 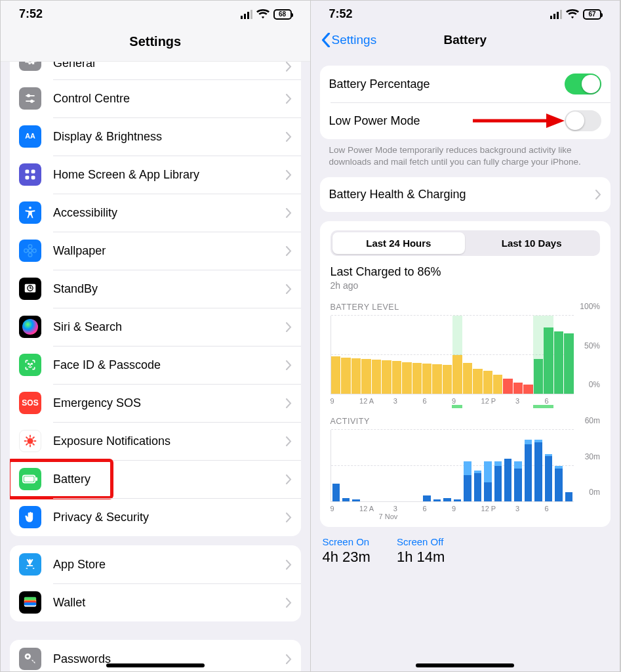 What do you see at coordinates (466, 243) in the screenshot?
I see `time-range-segmented: Last 24 Hours Last 10 Days` at bounding box center [466, 243].